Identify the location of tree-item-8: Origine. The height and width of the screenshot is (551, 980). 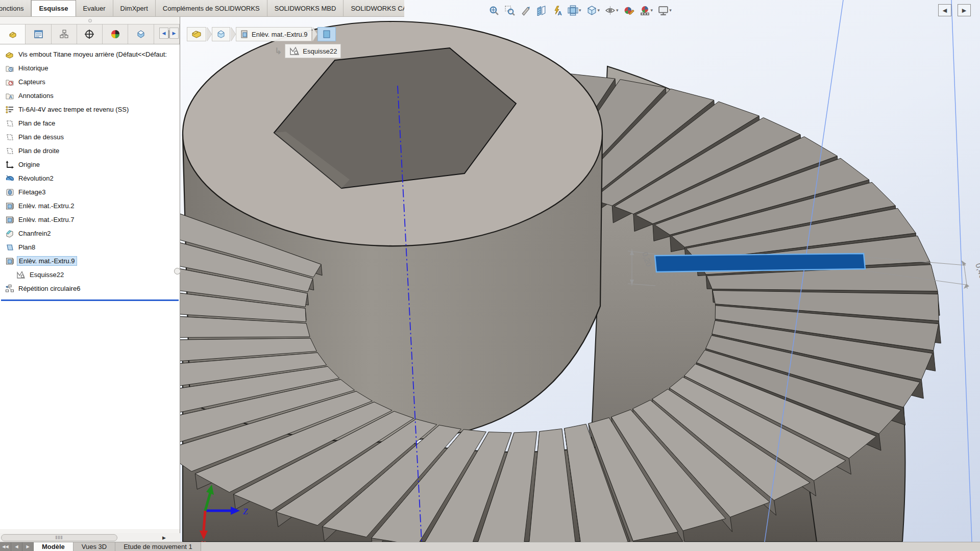
(90, 164).